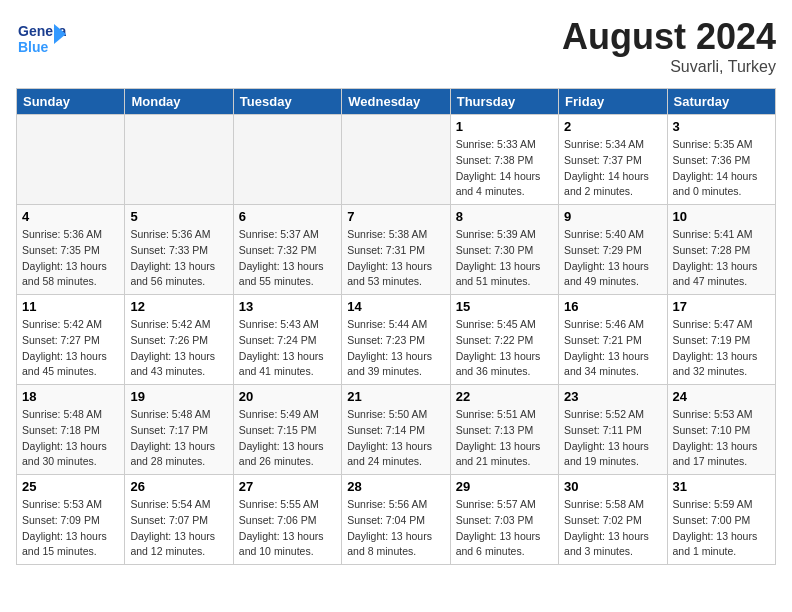 The height and width of the screenshot is (612, 792). What do you see at coordinates (396, 348) in the screenshot?
I see `day-info: Sunrise: 5:44 AMSunset: 7:23 PMDaylight:…` at bounding box center [396, 348].